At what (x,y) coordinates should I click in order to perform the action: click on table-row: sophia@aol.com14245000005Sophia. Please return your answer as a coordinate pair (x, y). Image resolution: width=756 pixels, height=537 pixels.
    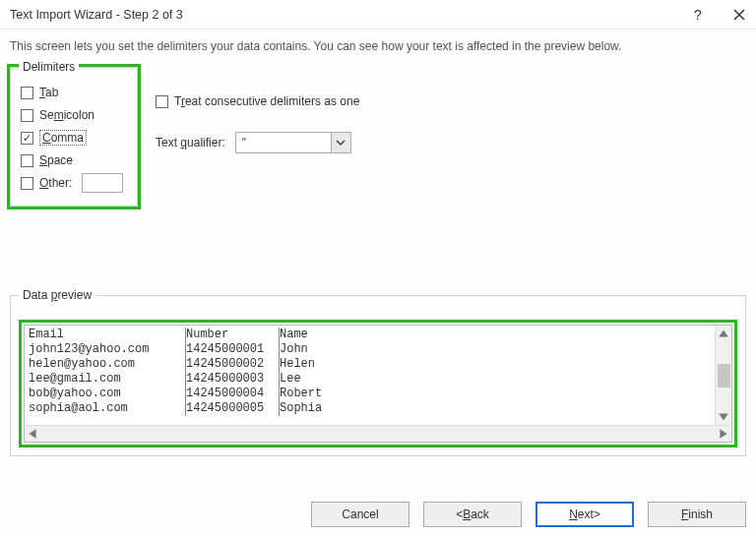
    Looking at the image, I should click on (370, 409).